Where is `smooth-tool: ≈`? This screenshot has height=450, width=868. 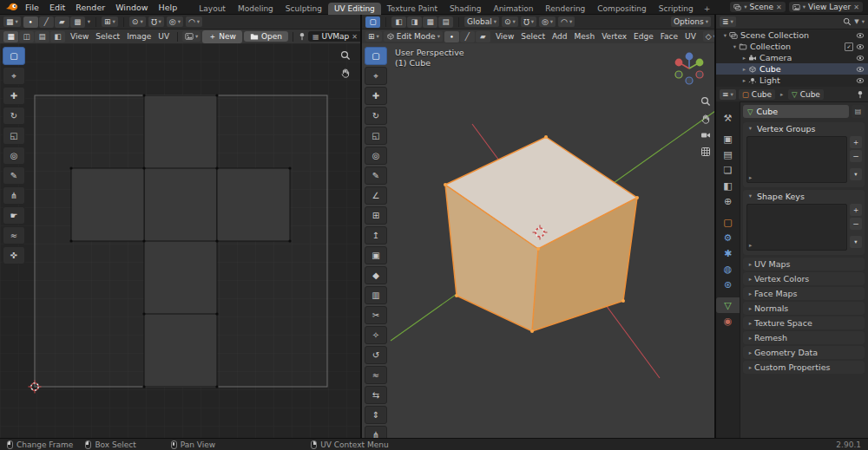
smooth-tool: ≈ is located at coordinates (376, 375).